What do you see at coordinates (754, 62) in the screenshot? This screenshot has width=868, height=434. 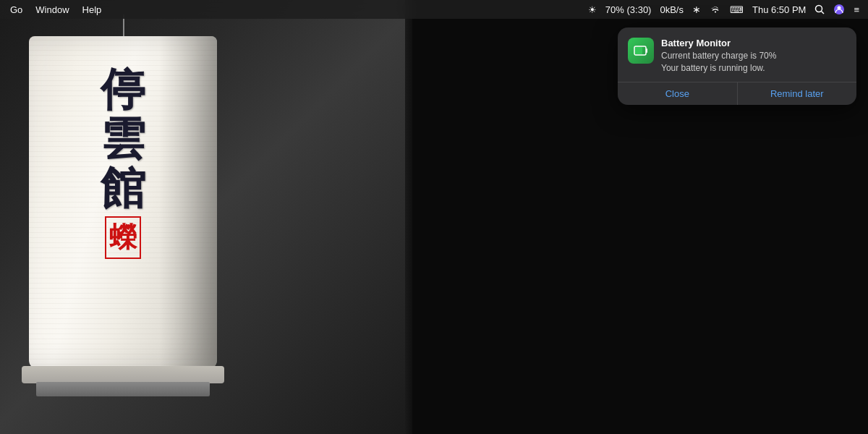 I see `notification-body: Current battery charge is 70% Your batte…` at bounding box center [754, 62].